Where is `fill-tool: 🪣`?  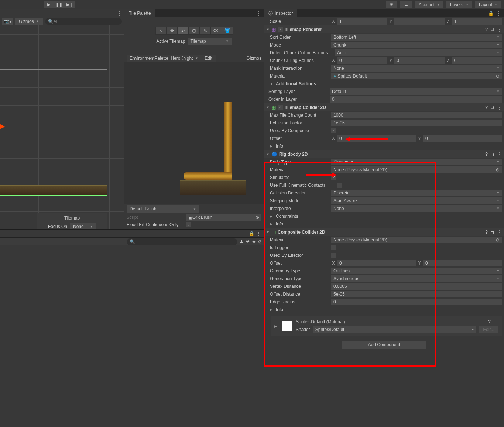 fill-tool: 🪣 is located at coordinates (227, 31).